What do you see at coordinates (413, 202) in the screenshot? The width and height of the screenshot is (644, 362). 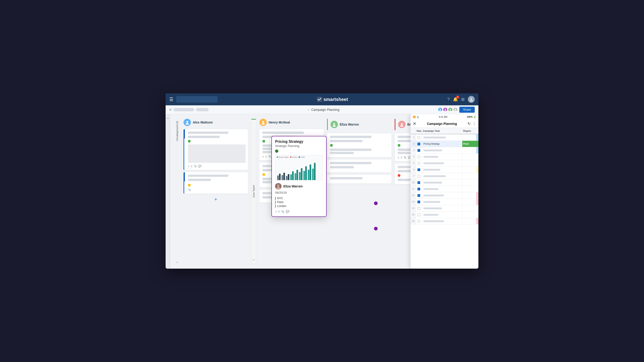 I see `row-num-13: 13` at bounding box center [413, 202].